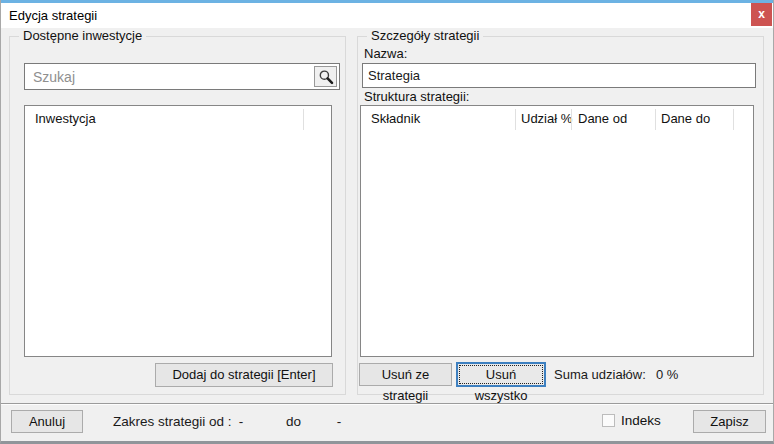 The image size is (774, 444). What do you see at coordinates (762, 14) in the screenshot?
I see `close-button: x` at bounding box center [762, 14].